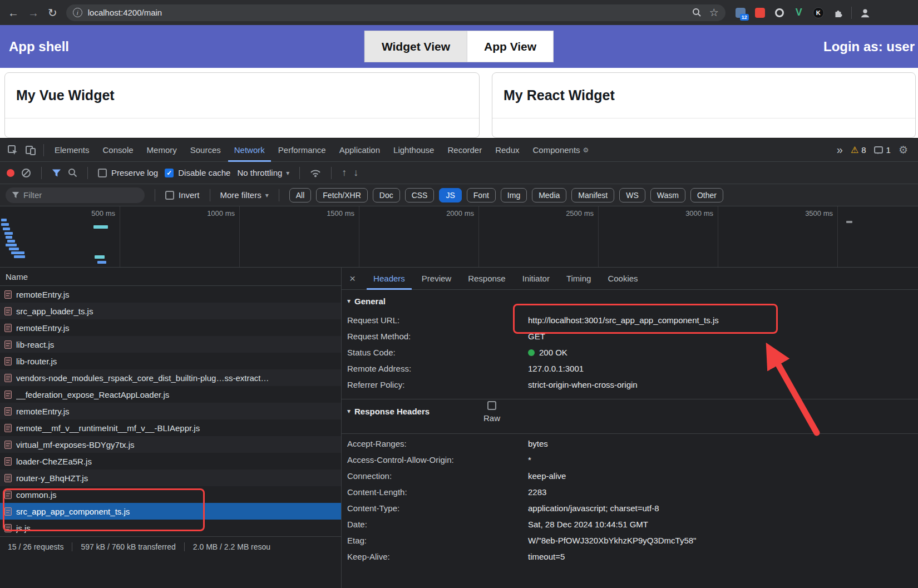  What do you see at coordinates (302, 150) in the screenshot?
I see `tab-performance: Performance` at bounding box center [302, 150].